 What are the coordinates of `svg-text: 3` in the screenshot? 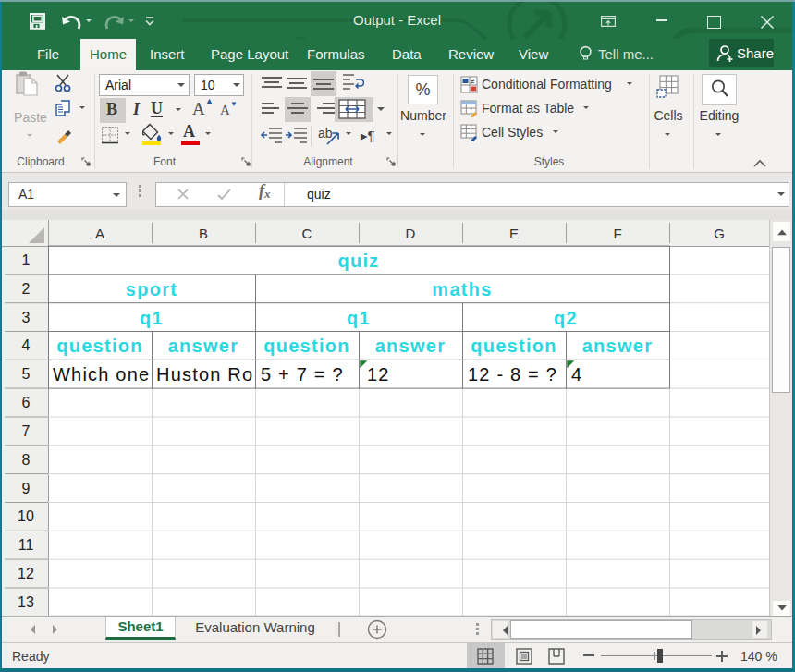 It's located at (26, 318).